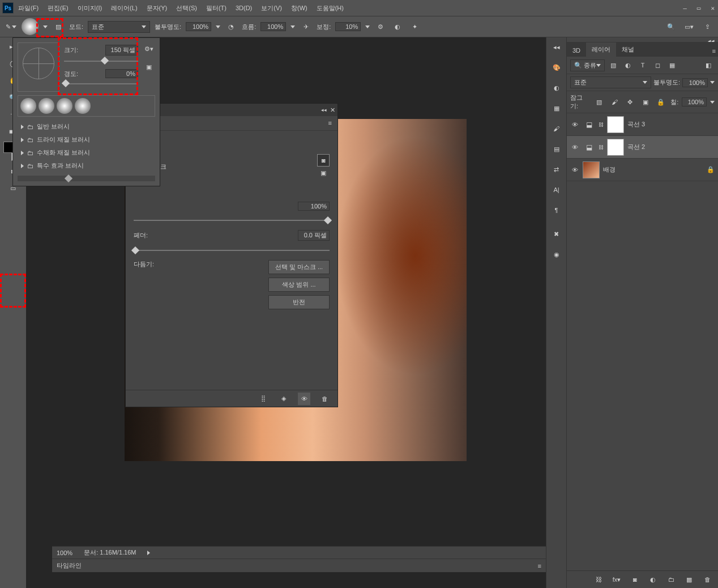 The width and height of the screenshot is (718, 588). What do you see at coordinates (613, 65) in the screenshot?
I see `filter-pixel-icon: ▧` at bounding box center [613, 65].